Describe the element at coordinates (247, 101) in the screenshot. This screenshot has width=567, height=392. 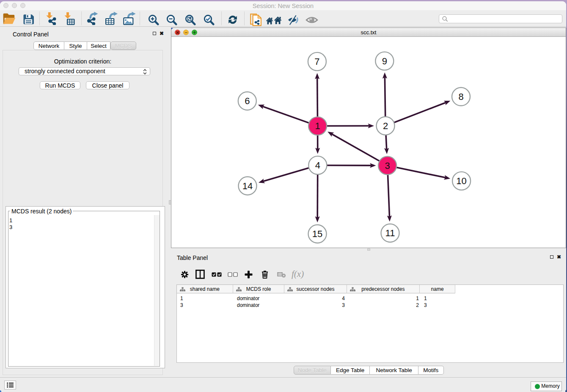
I see `svg-text: 6` at that location.